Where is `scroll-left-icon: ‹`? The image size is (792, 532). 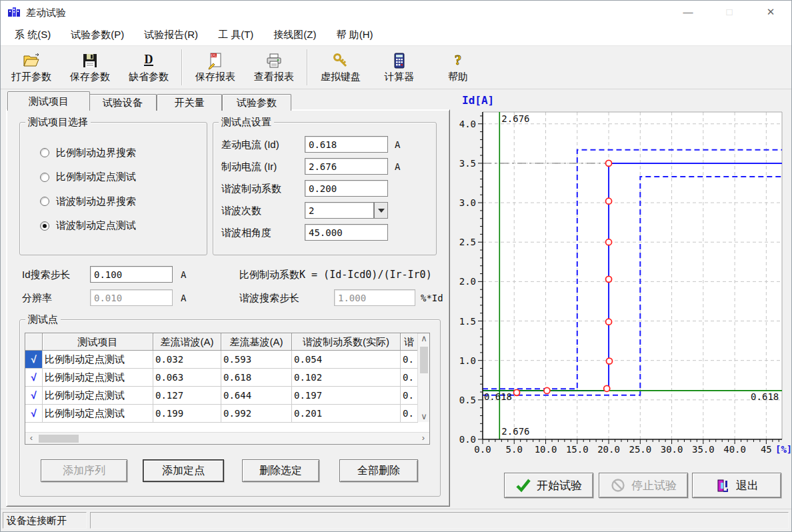 scroll-left-icon: ‹ is located at coordinates (31, 438).